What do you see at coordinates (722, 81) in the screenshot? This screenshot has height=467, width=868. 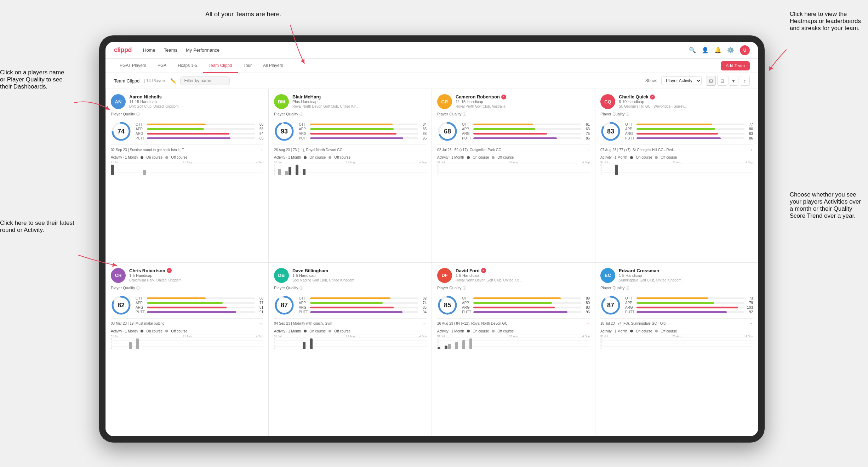 I see `list-view-icon: ⊟` at bounding box center [722, 81].